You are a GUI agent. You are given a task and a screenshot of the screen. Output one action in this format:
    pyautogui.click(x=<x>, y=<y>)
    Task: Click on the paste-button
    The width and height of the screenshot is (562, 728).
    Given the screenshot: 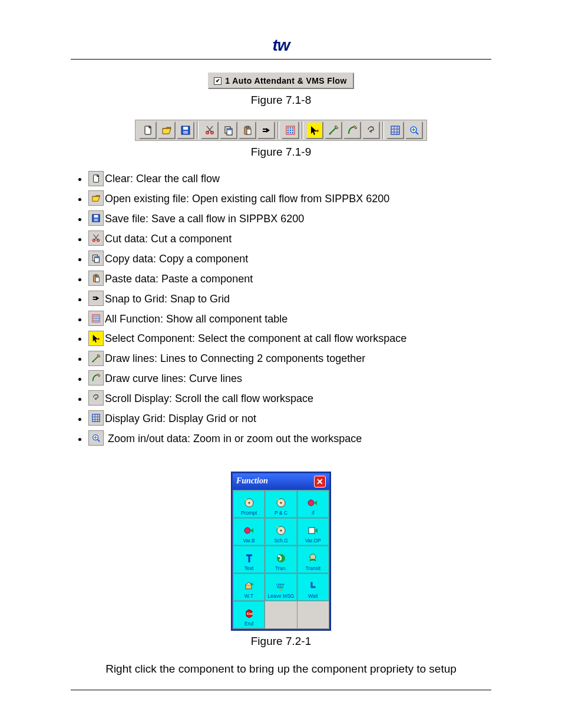 What is the action you would take?
    pyautogui.click(x=247, y=130)
    